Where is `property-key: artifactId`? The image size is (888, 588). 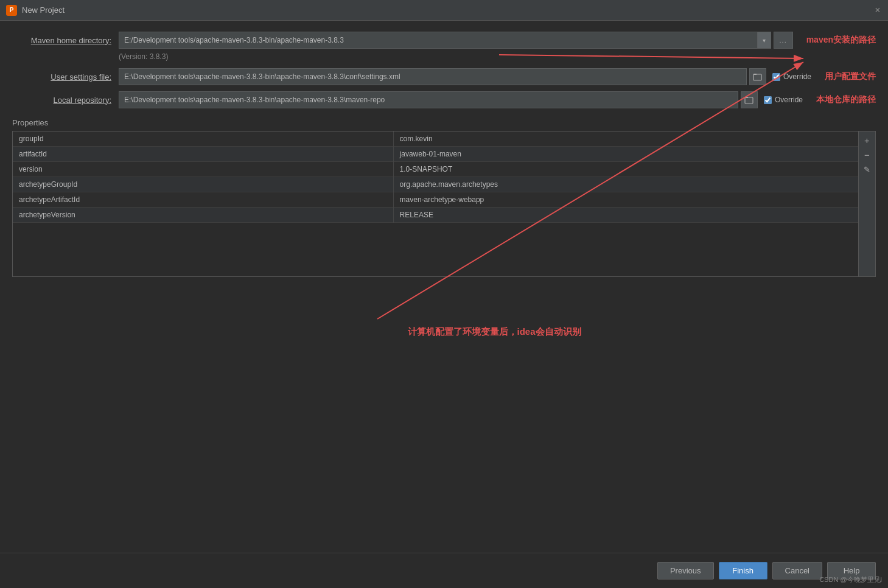 property-key: artifactId is located at coordinates (203, 155).